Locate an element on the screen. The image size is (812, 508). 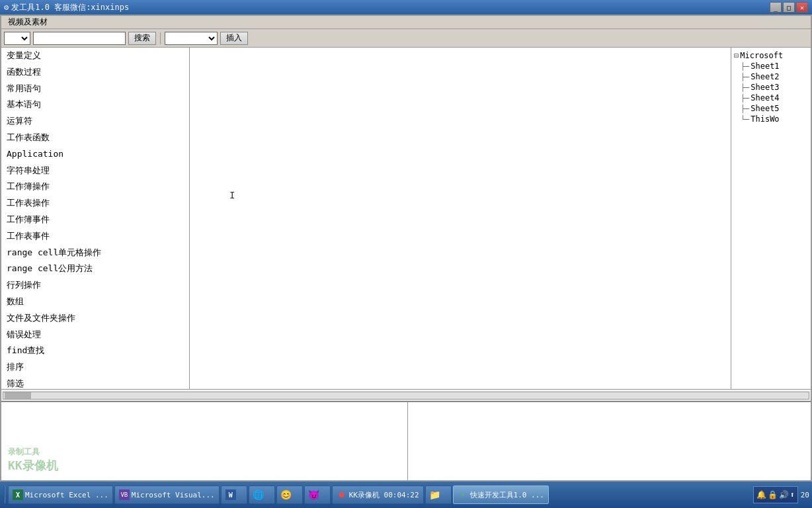
tree-item-label: Sheet3 is located at coordinates (764, 87).